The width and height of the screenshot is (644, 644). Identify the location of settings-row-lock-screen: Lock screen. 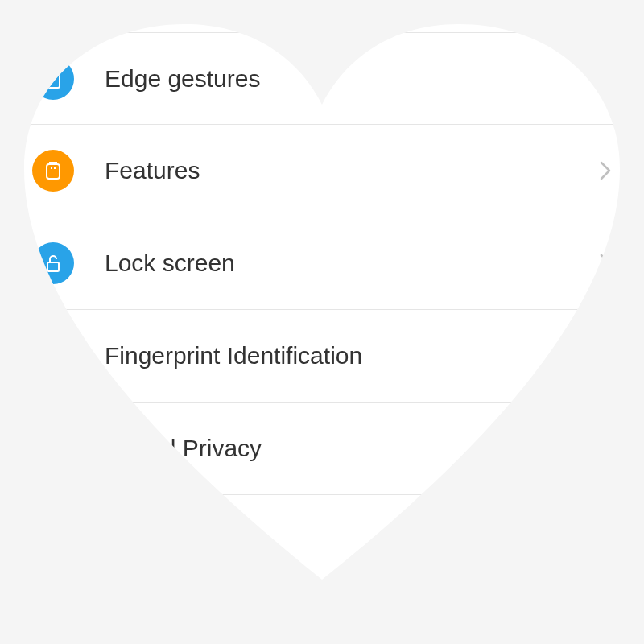
(322, 264).